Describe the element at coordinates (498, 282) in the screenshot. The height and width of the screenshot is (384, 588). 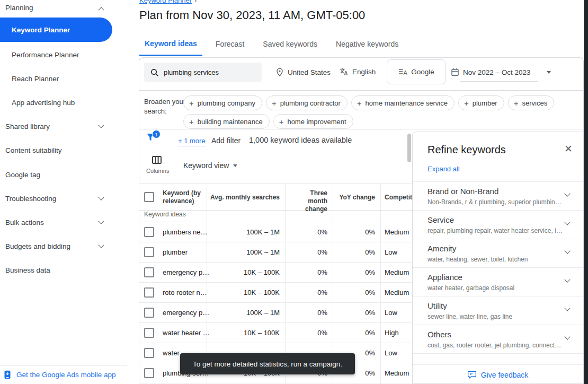
I see `refine-section-appliance: Appliance water heater, garbage disposal` at that location.